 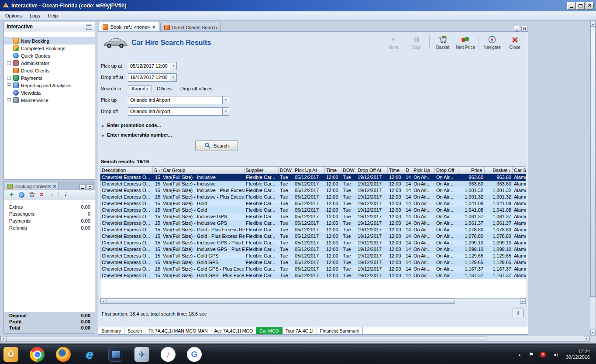 I want to click on sidebar-item: New Booking, so click(x=49, y=41).